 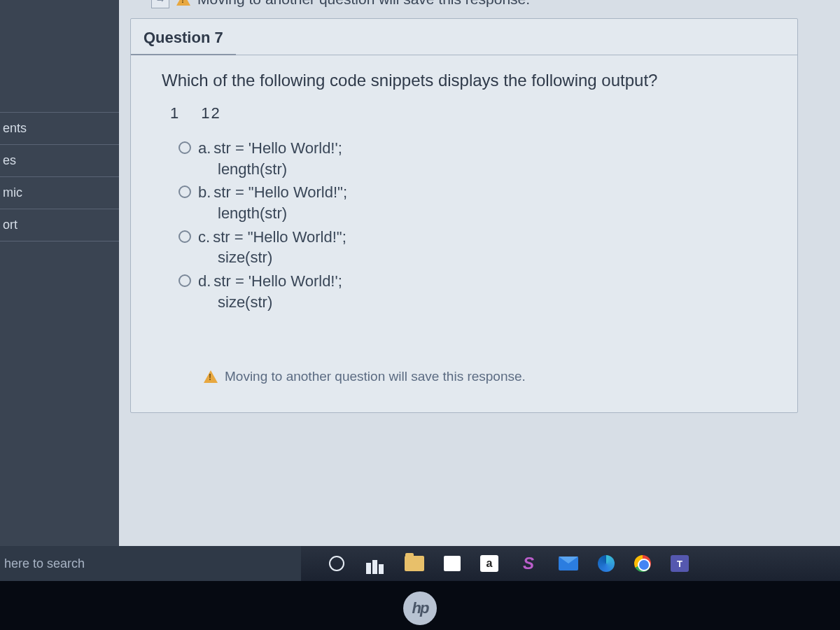 What do you see at coordinates (568, 564) in the screenshot?
I see `mail-icon` at bounding box center [568, 564].